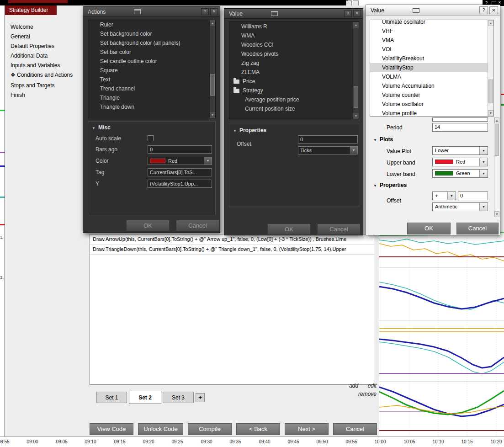 The width and height of the screenshot is (504, 447). I want to click on list-item: Williams R, so click(294, 27).